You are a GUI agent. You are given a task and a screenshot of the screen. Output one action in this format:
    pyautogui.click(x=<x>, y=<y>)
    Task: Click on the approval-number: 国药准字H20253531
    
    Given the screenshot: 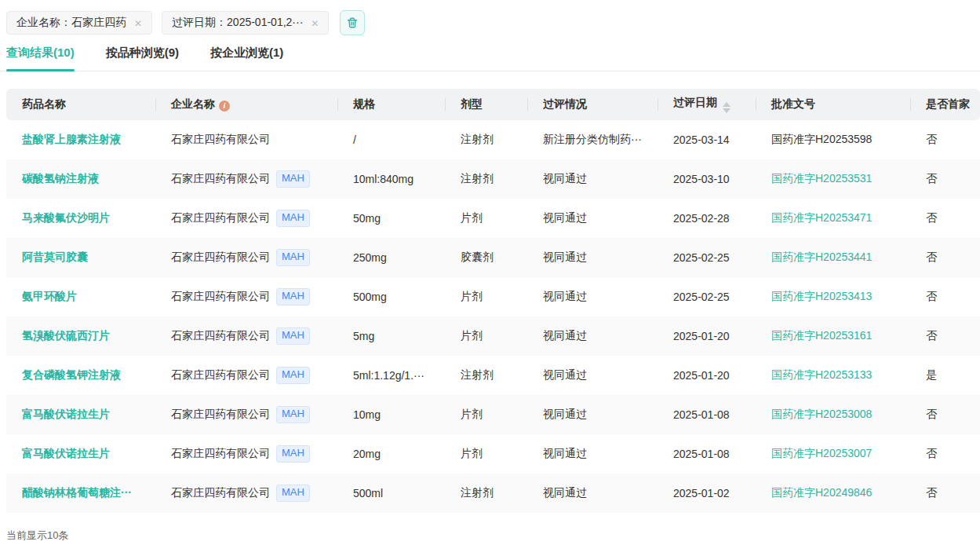 What is the action you would take?
    pyautogui.click(x=822, y=178)
    